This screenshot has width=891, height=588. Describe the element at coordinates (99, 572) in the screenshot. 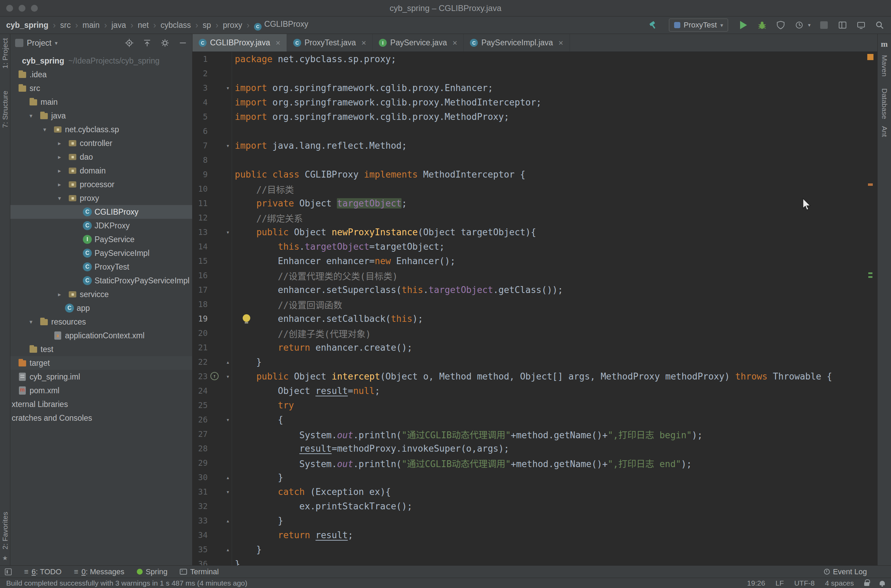

I see `toolwindow-button-0-messages: ≡0: Messages` at that location.